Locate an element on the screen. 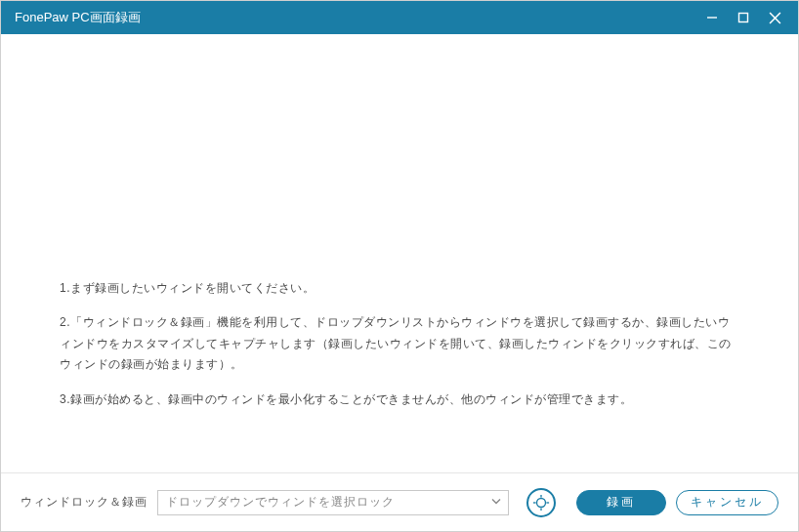 The image size is (799, 532). app-title: FonePaw PC画面録画 is located at coordinates (78, 18).